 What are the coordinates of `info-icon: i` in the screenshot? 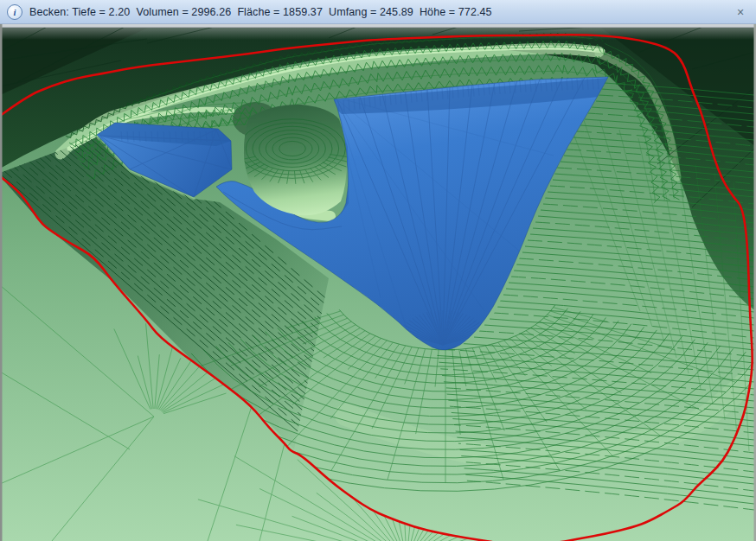 It's located at (15, 12).